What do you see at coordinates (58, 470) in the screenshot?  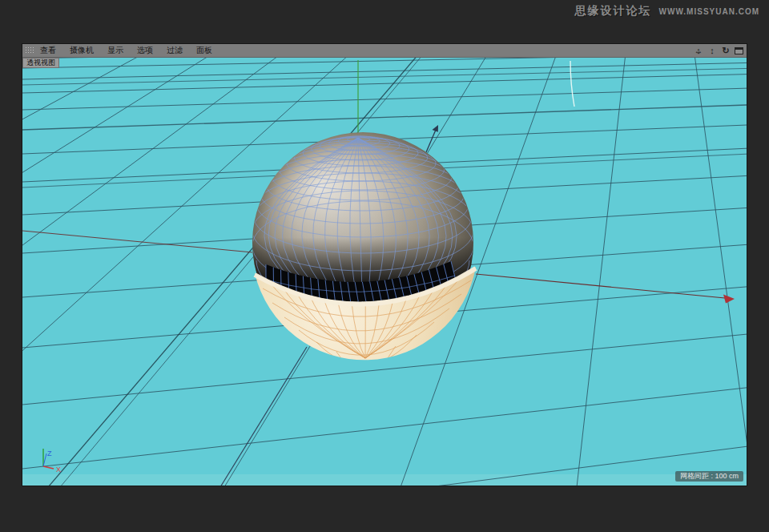 I see `axis-x-label: X` at bounding box center [58, 470].